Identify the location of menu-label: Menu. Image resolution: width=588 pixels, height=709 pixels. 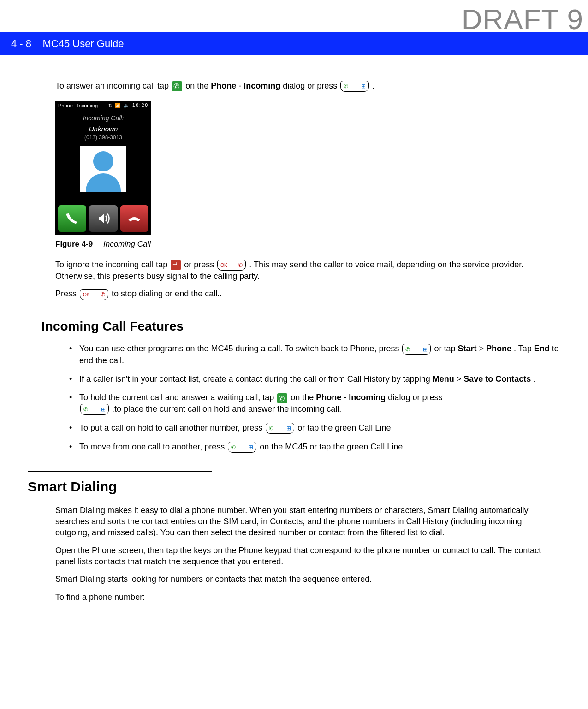
(444, 379).